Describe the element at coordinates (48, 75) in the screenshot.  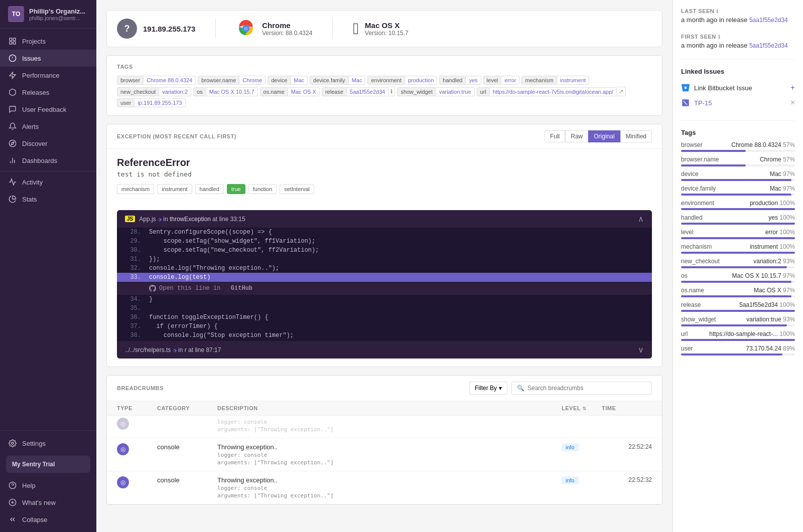
I see `sidebar-item-performance: Performance` at that location.